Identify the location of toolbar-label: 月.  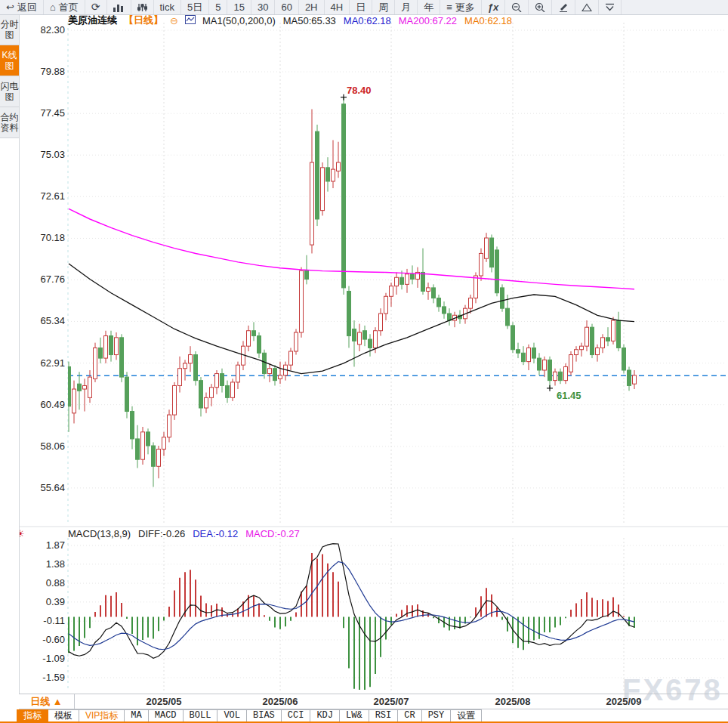
(406, 8).